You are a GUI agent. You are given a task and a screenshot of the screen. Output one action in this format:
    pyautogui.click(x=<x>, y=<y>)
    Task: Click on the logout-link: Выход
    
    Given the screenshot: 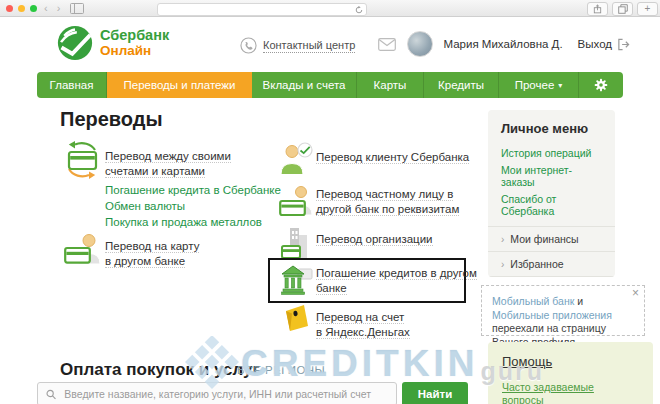 What is the action you would take?
    pyautogui.click(x=604, y=44)
    